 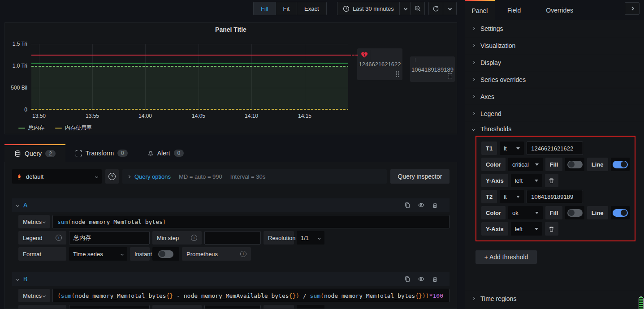 What do you see at coordinates (432, 69) in the screenshot?
I see `threshold-handle-2: 1064189189189` at bounding box center [432, 69].